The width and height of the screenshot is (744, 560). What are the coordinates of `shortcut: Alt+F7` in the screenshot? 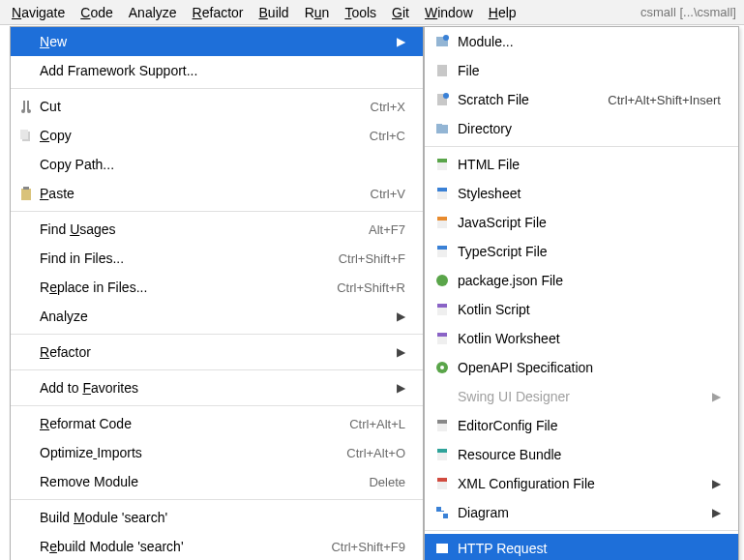 It's located at (381, 230).